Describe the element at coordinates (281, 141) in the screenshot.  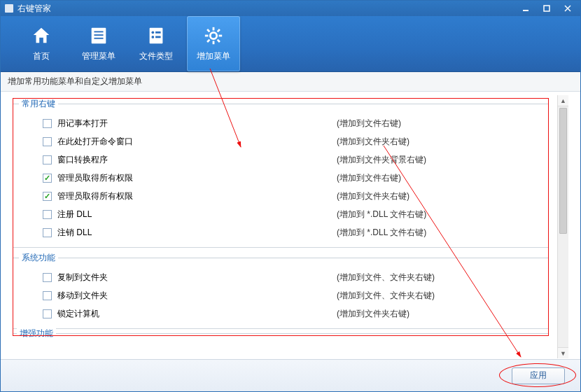
I see `list-item: 在此处打开命令窗口 (增加到文件夹右键)` at that location.